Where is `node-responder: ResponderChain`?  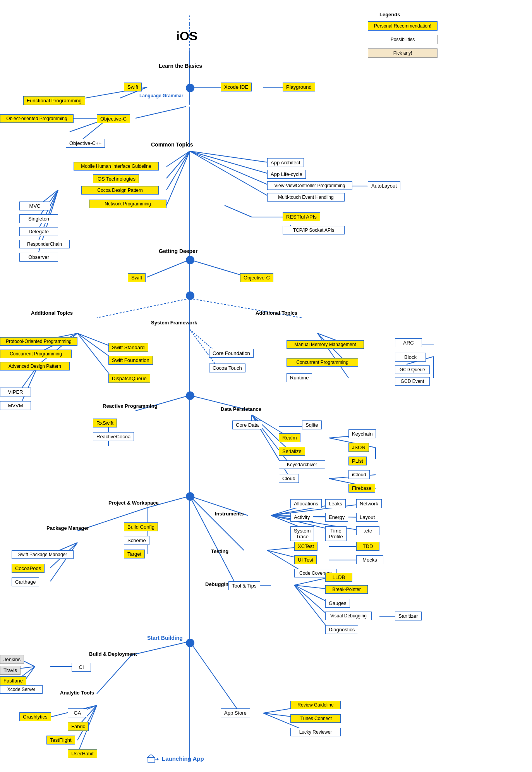 node-responder: ResponderChain is located at coordinates (45, 244).